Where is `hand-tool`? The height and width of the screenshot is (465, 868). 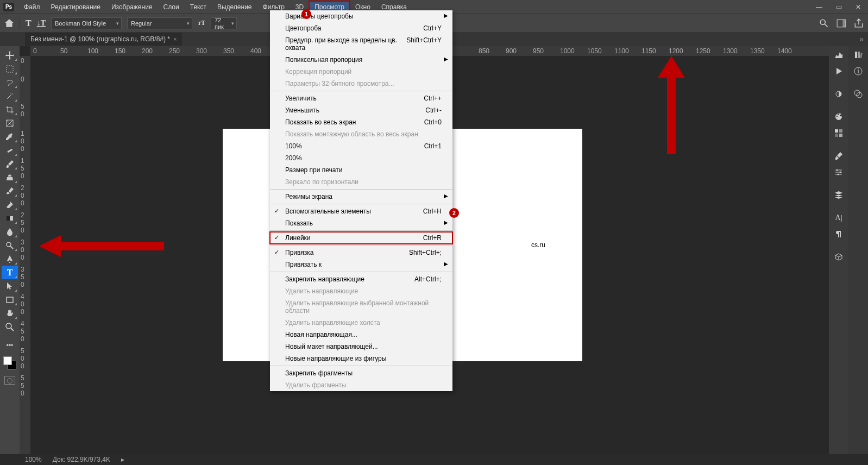 hand-tool is located at coordinates (10, 313).